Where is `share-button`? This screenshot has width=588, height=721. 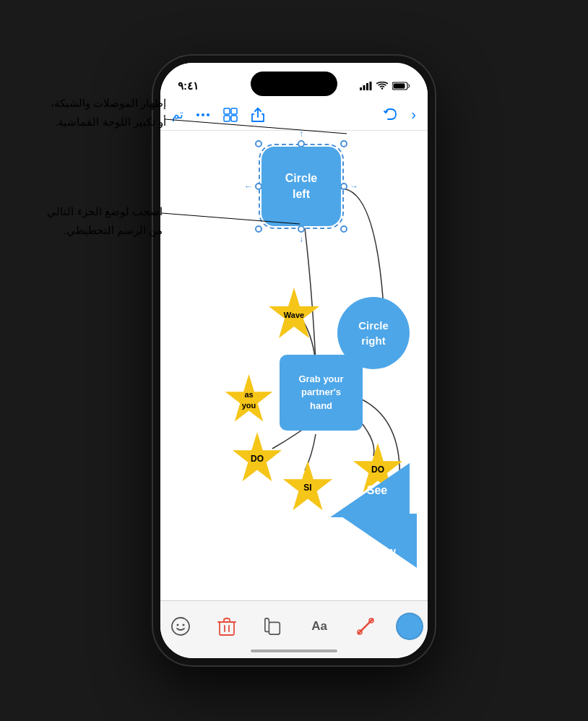 share-button is located at coordinates (258, 115).